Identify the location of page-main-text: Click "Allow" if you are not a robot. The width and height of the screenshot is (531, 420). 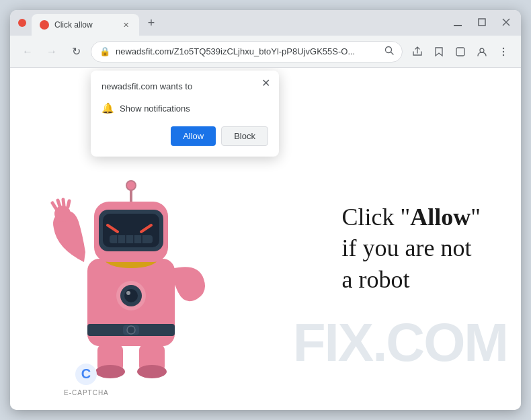
(411, 248).